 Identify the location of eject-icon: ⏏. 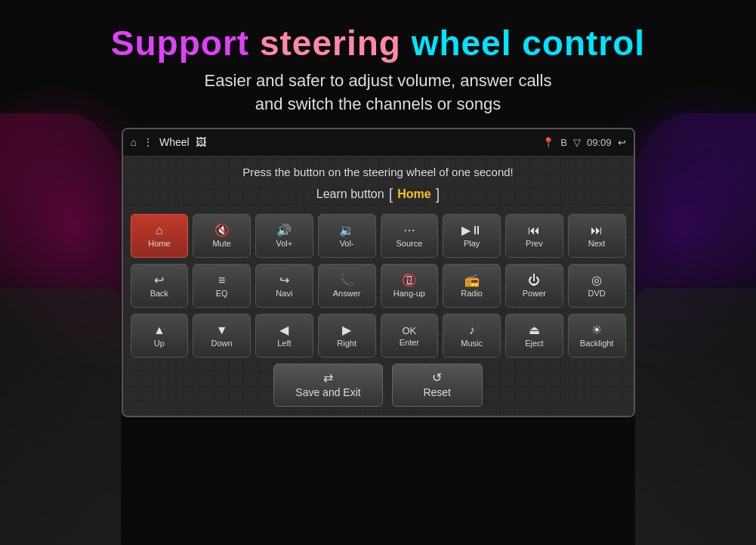
(535, 330).